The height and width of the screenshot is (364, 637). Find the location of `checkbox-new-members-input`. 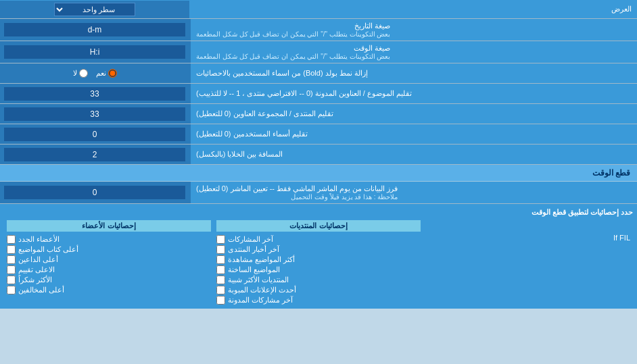

checkbox-new-members-input is located at coordinates (11, 239).